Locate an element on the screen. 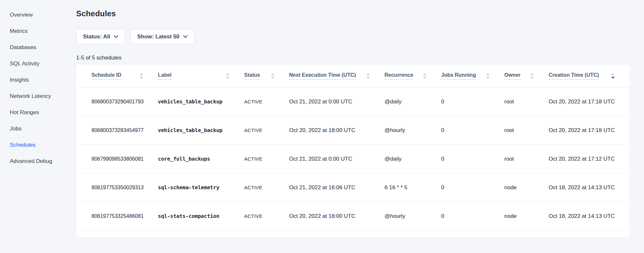  show-filter-label: Show: Latest 50 is located at coordinates (158, 37).